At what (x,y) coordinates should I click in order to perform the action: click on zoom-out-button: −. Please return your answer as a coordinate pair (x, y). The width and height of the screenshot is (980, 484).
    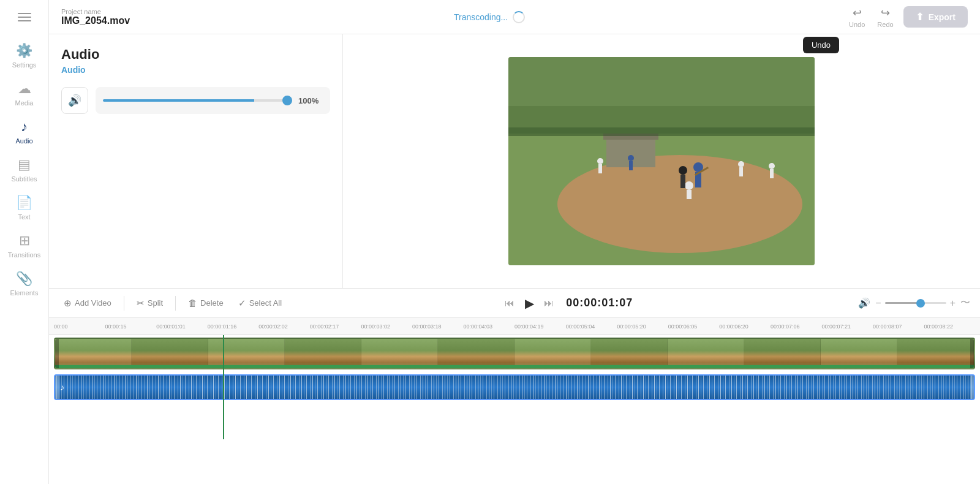
    Looking at the image, I should click on (878, 303).